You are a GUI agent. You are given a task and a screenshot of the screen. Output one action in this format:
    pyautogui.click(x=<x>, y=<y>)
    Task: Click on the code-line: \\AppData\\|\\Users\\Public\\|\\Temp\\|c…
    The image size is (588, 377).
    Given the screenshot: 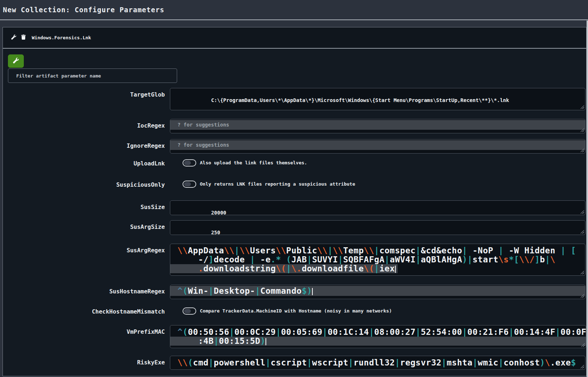 What is the action you would take?
    pyautogui.click(x=378, y=251)
    